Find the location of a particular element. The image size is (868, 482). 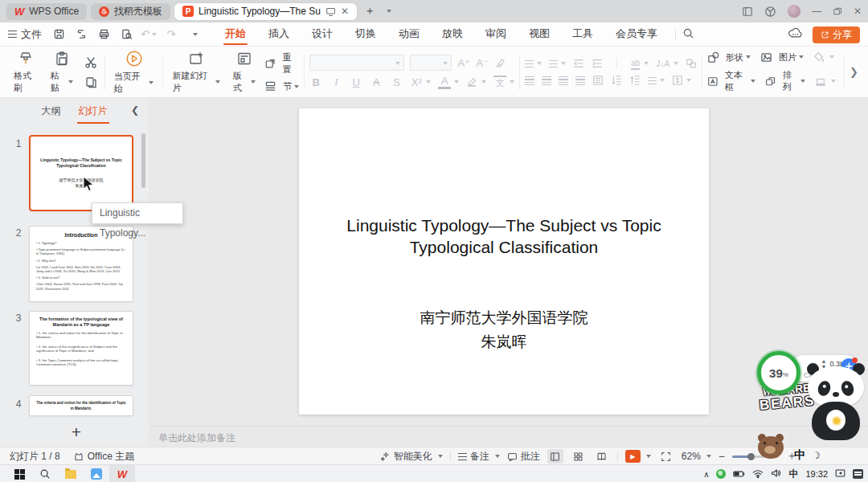

zoom-out-button: − is located at coordinates (722, 456).